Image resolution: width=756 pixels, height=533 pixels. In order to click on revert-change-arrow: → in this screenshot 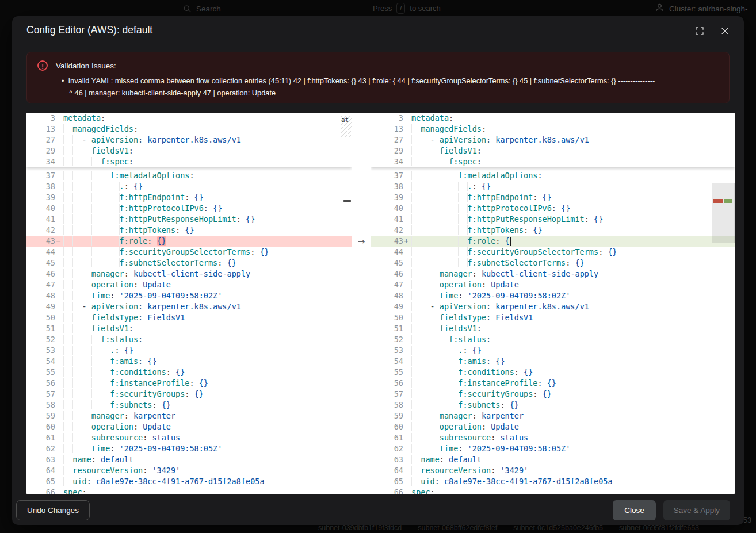, I will do `click(361, 241)`.